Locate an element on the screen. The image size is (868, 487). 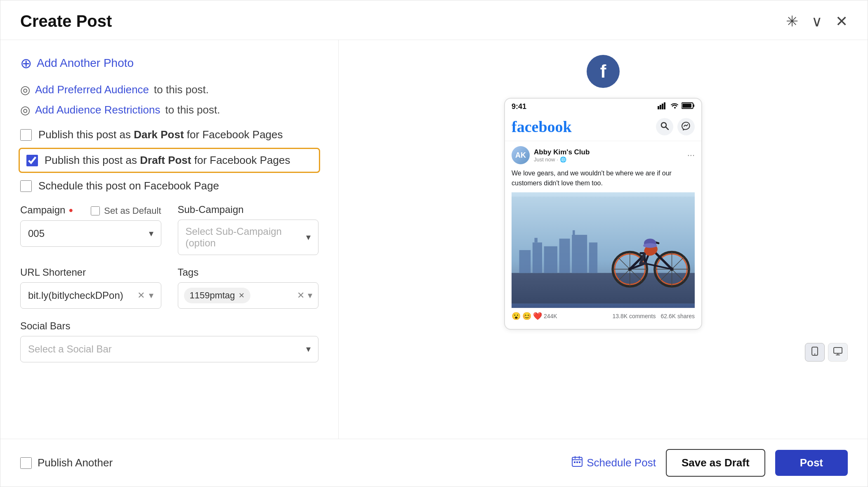
url-clear-icon: ✕ is located at coordinates (141, 296).